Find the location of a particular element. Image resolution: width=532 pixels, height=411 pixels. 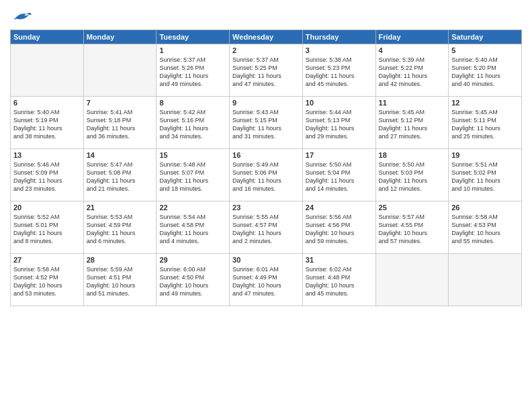

calendar-cell: 3Sunrise: 5:38 AM Sunset: 5:23 PM Daylig… is located at coordinates (339, 71).